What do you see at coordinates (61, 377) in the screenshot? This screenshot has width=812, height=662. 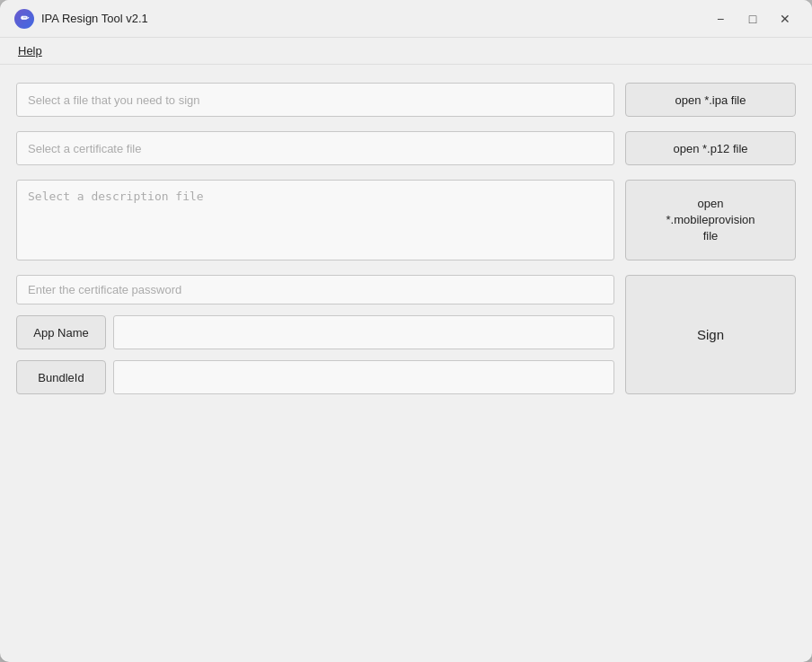 I see `bundleid-label-button: BundleId` at bounding box center [61, 377].